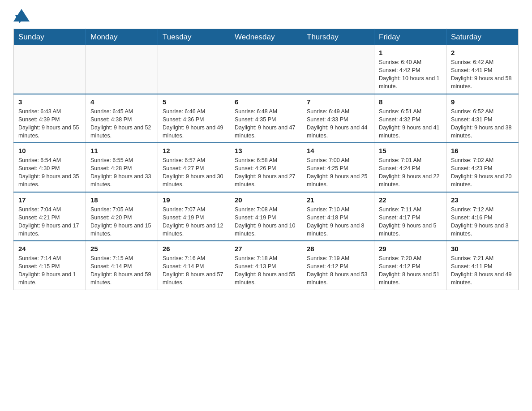 This screenshot has width=532, height=411. Describe the element at coordinates (482, 249) in the screenshot. I see `day-number: 30` at that location.